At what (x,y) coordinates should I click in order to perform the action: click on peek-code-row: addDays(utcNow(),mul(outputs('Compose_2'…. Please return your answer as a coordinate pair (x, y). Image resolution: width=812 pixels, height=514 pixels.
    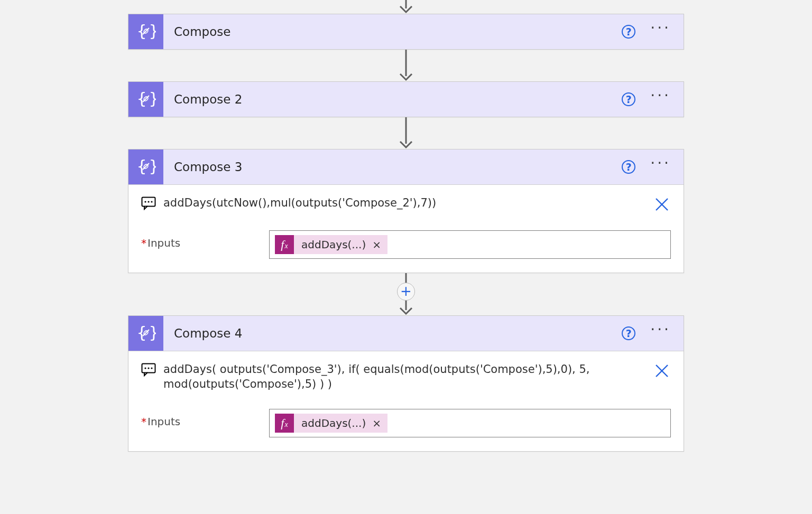
    Looking at the image, I should click on (406, 204).